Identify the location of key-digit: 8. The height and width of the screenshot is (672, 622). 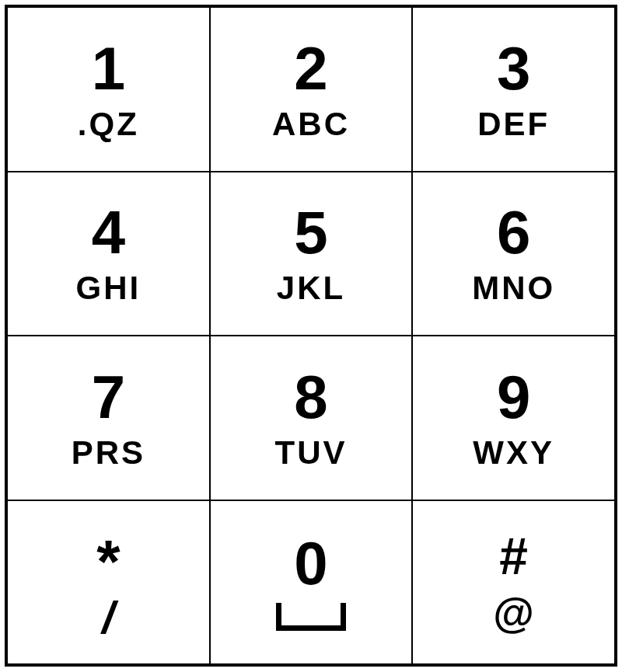
(311, 397).